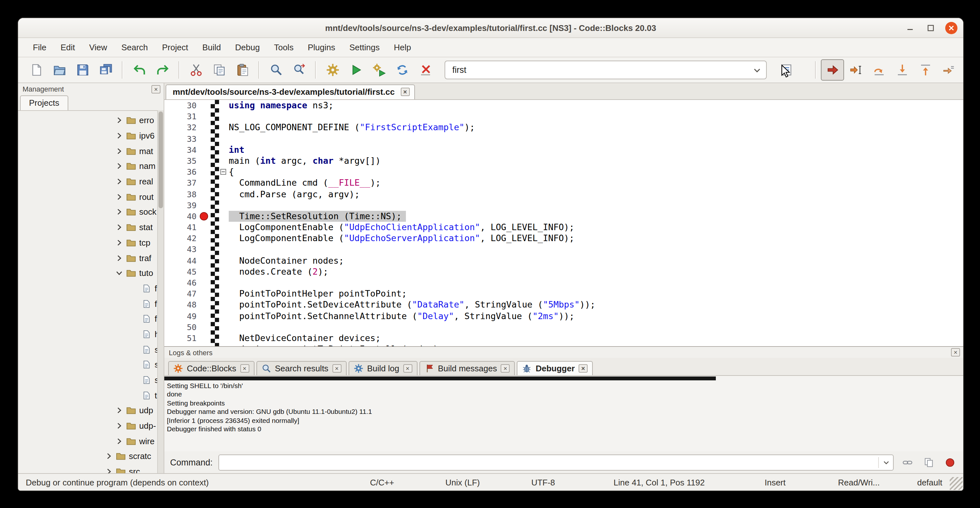 The image size is (980, 508). What do you see at coordinates (564, 345) in the screenshot?
I see `code-line-52: 52 devices = pointToPoint.Install (nodes…` at bounding box center [564, 345].